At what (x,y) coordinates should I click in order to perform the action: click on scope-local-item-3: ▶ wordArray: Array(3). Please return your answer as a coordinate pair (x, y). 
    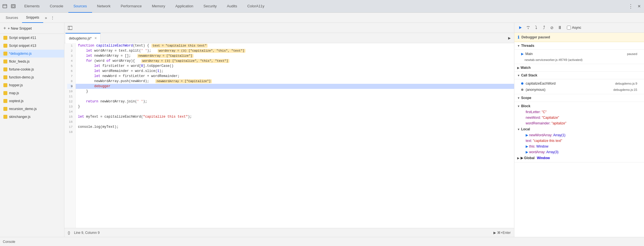
    Looking at the image, I should click on (579, 152).